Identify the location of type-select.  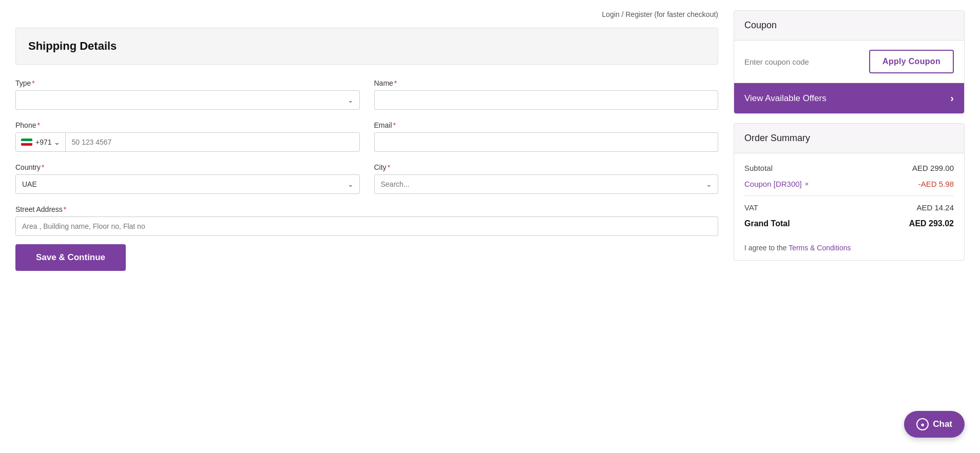
(188, 100).